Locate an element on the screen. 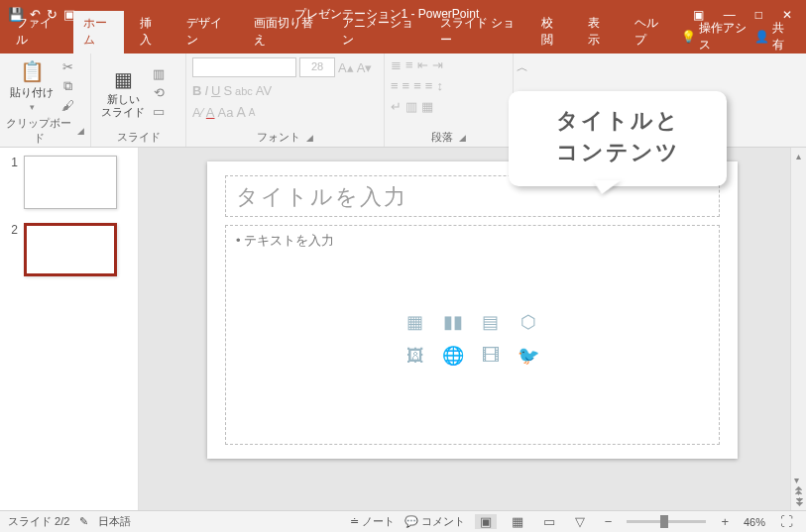 Image resolution: width=806 pixels, height=532 pixels. group-paragraph-label: 段落 is located at coordinates (442, 137).